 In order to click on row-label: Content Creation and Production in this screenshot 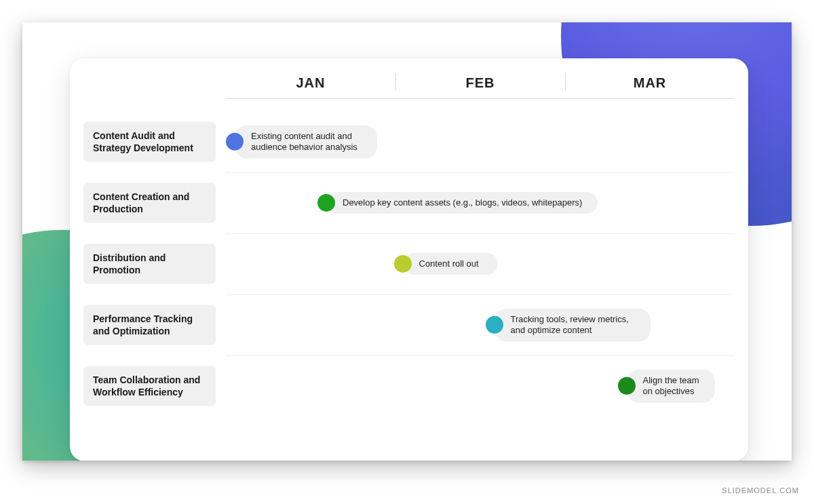, I will do `click(149, 203)`.